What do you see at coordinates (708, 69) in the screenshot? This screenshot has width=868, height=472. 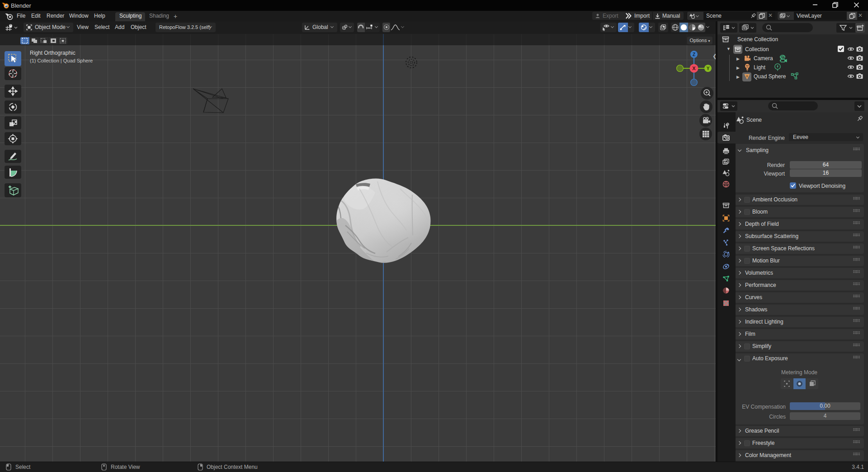 I see `svg-text: Y` at bounding box center [708, 69].